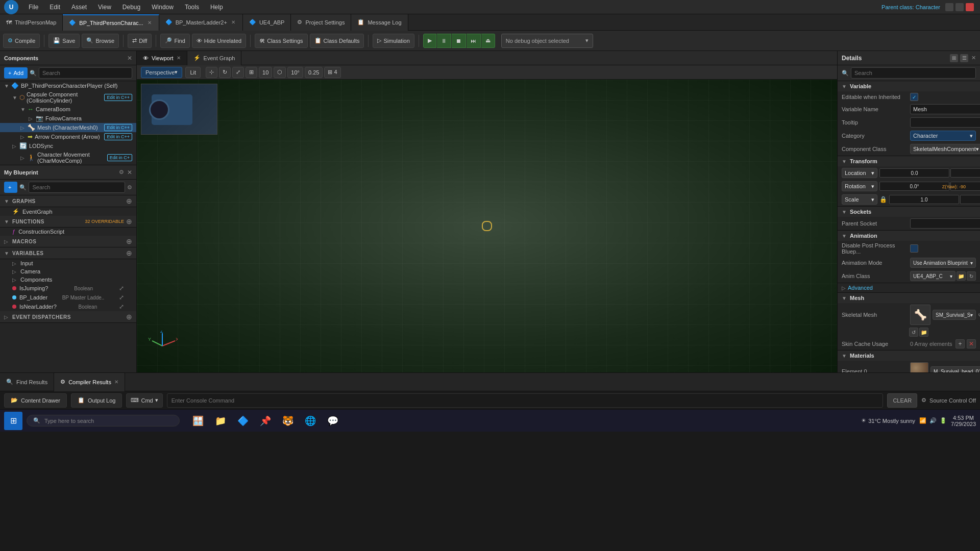  Describe the element at coordinates (11, 187) in the screenshot. I see `blueprint-add-button: +` at that location.